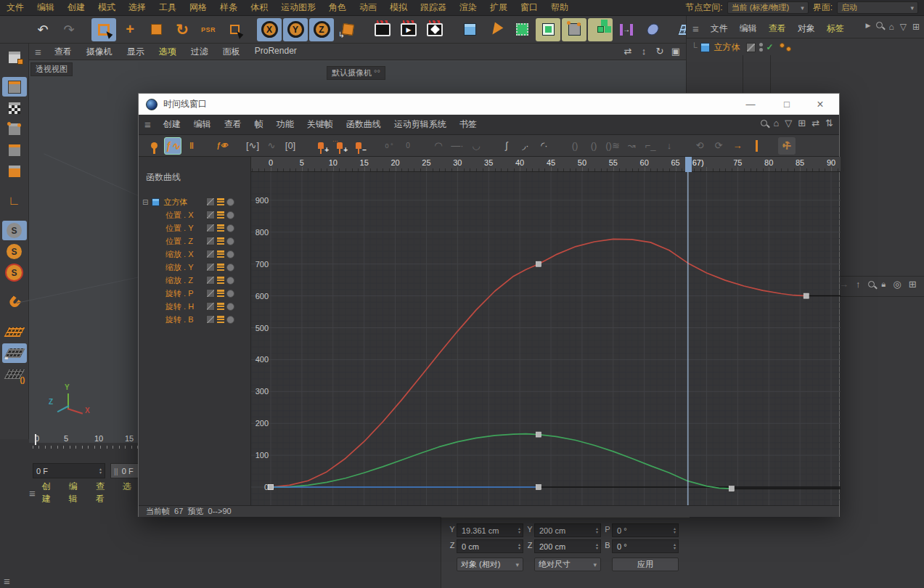  What do you see at coordinates (46, 7) in the screenshot?
I see `menubar-item: 编辑` at bounding box center [46, 7].